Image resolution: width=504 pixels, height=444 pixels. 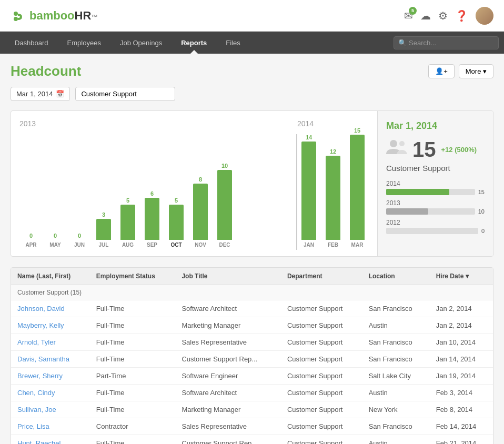 I want to click on bar-nov: 8 NOV, so click(x=200, y=212).